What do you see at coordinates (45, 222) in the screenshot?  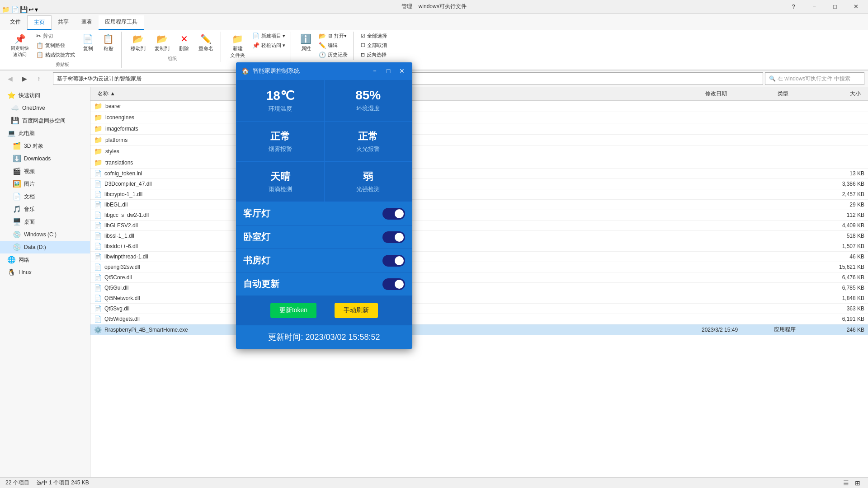 I see `sidebar-item-desktop: 🖥️ 桌面` at bounding box center [45, 222].